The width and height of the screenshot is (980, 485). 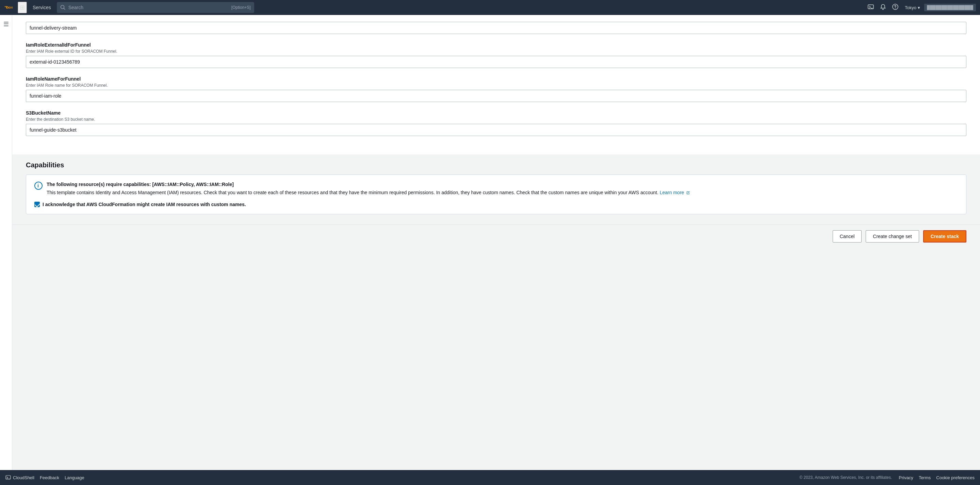 I want to click on create-stack-button: Create stack, so click(x=945, y=237).